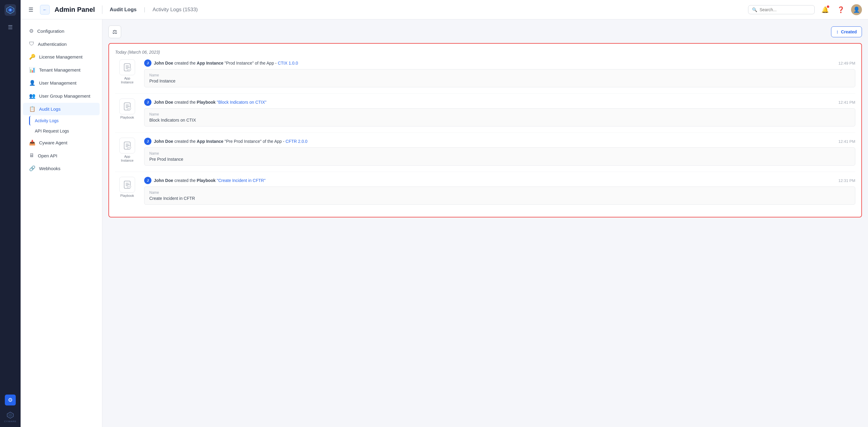 Image resolution: width=868 pixels, height=427 pixels. What do you see at coordinates (847, 63) in the screenshot?
I see `log-time-1: 12:49 PM` at bounding box center [847, 63].